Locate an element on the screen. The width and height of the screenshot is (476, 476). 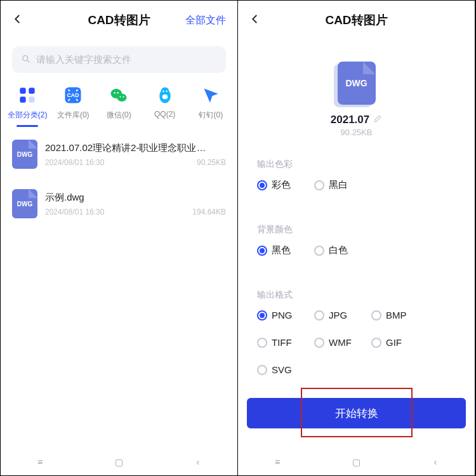
file-list: DWG2021.07.02理论精讲2-职业理念职业…2024/08/01 16:… is located at coordinates (119, 179).